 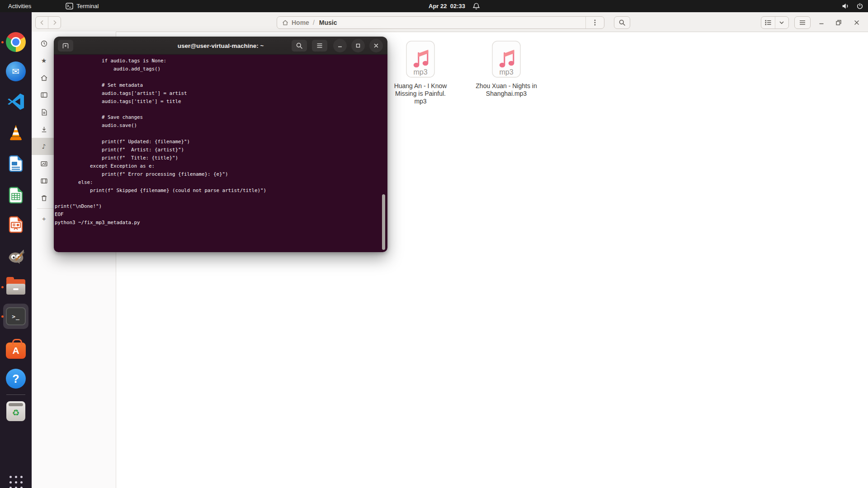 What do you see at coordinates (44, 129) in the screenshot?
I see `downloads-icon` at bounding box center [44, 129].